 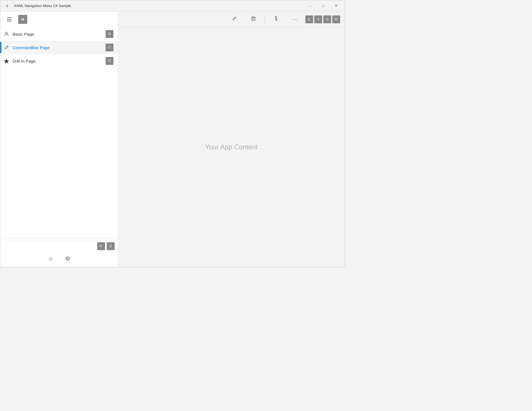 I want to click on minimize-button: –, so click(x=310, y=6).